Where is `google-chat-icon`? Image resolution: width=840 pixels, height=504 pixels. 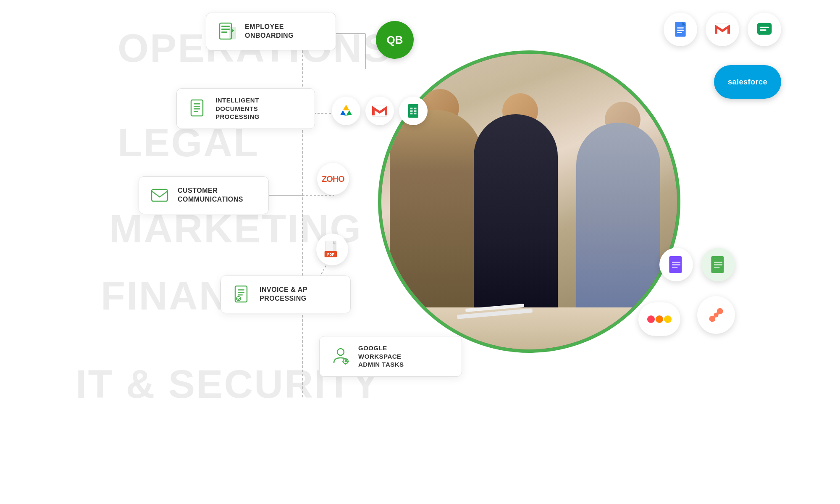
google-chat-icon is located at coordinates (764, 29).